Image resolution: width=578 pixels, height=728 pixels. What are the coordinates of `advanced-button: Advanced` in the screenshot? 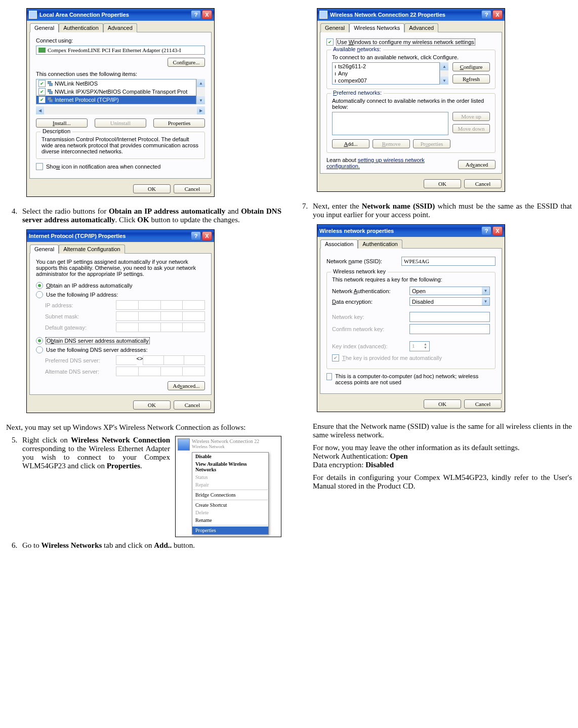 It's located at (477, 165).